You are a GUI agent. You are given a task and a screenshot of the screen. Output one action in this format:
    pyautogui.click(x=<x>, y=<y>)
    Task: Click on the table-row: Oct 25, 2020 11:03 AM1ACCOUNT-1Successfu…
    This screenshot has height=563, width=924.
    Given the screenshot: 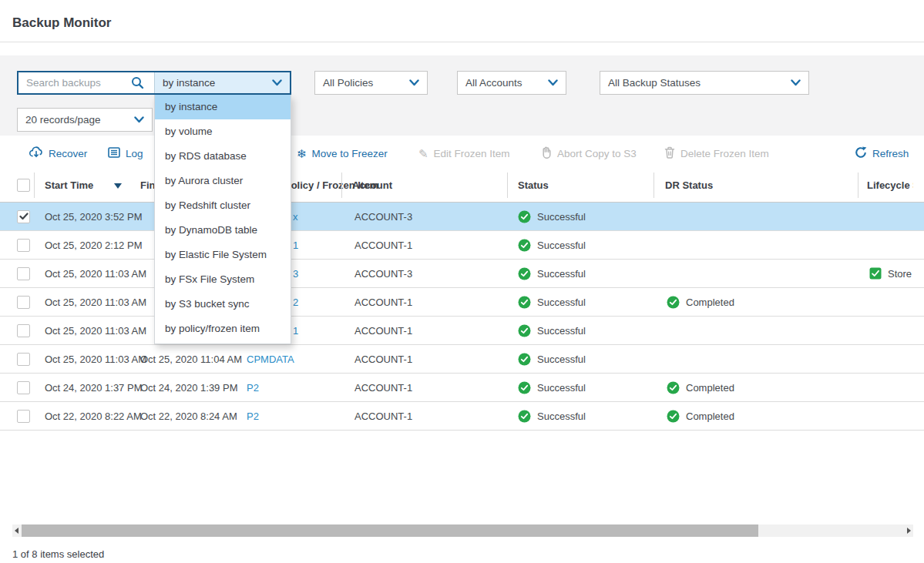 What is the action you would take?
    pyautogui.click(x=462, y=331)
    